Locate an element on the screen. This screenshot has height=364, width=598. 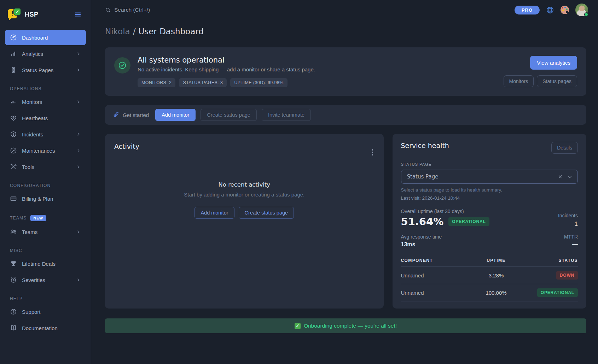
clear-selection-icon is located at coordinates (560, 177).